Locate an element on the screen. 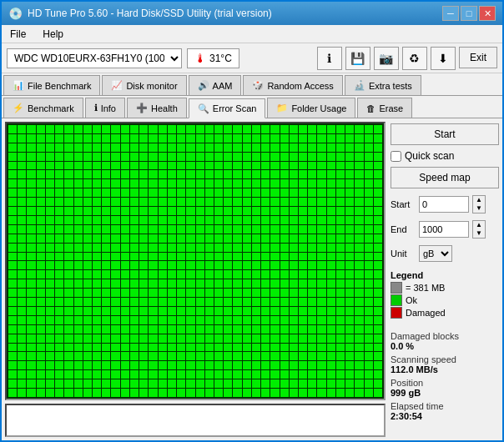 The image size is (504, 442). unit-selector: gB is located at coordinates (436, 254).